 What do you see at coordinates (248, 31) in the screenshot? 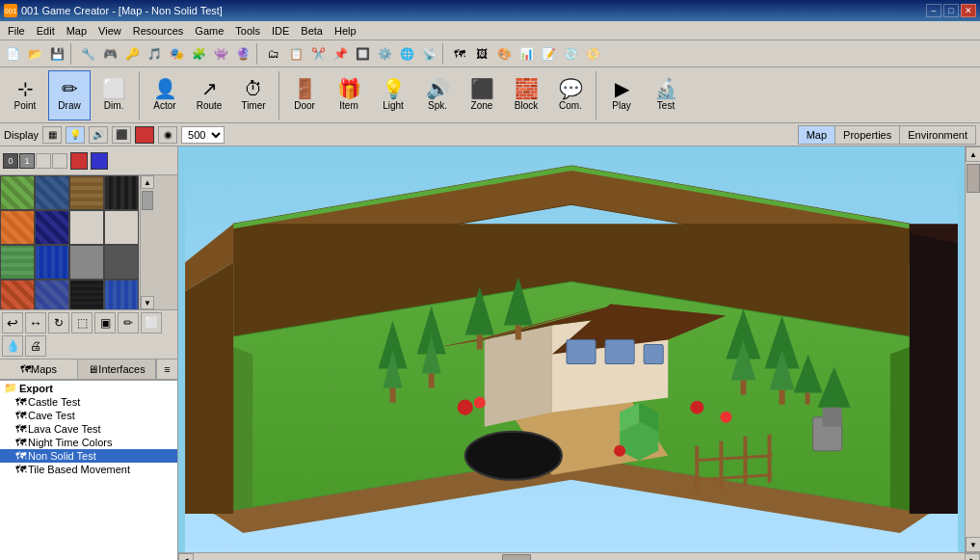
I see `menu-tools: Tools` at bounding box center [248, 31].